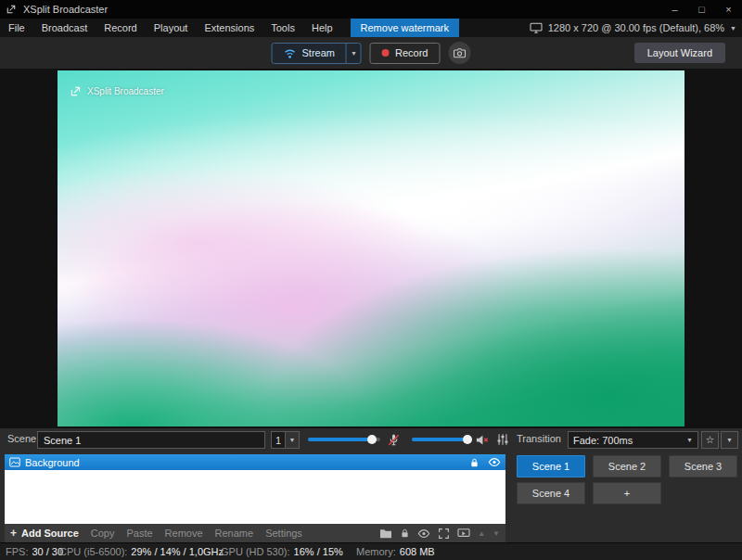 This screenshot has width=742, height=560. Describe the element at coordinates (496, 534) in the screenshot. I see `move-down-icon: ▼` at that location.